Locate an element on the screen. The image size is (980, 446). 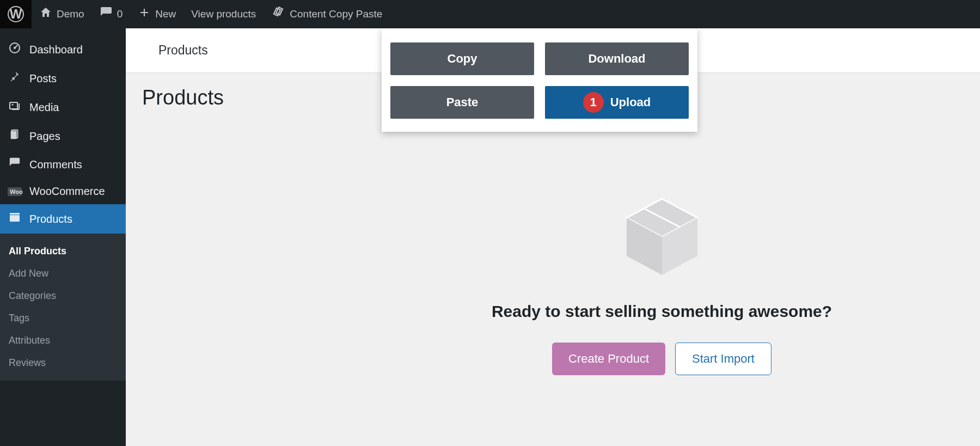
copy-button: Copy is located at coordinates (462, 59).